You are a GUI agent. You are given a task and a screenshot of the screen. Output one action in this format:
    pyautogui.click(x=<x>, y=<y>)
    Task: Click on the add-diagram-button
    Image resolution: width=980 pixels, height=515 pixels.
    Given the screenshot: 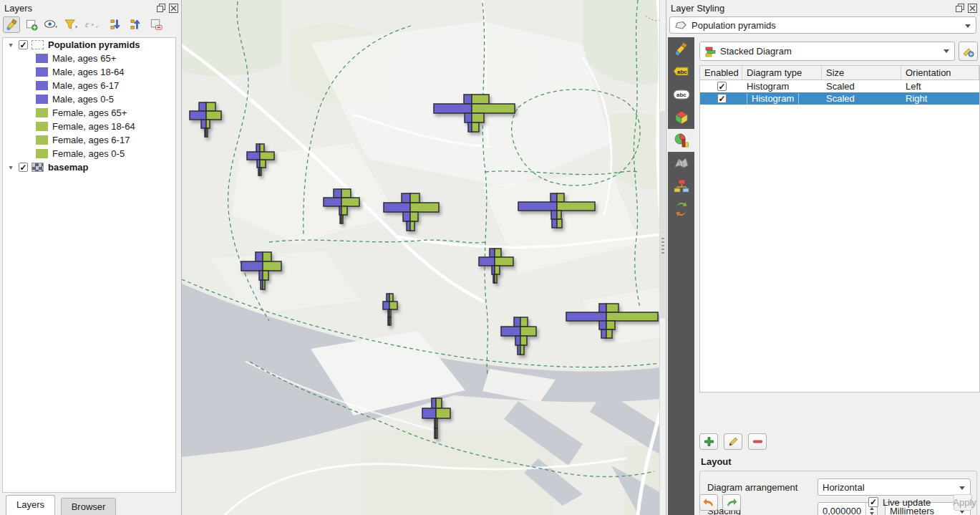 What is the action you would take?
    pyautogui.click(x=709, y=441)
    